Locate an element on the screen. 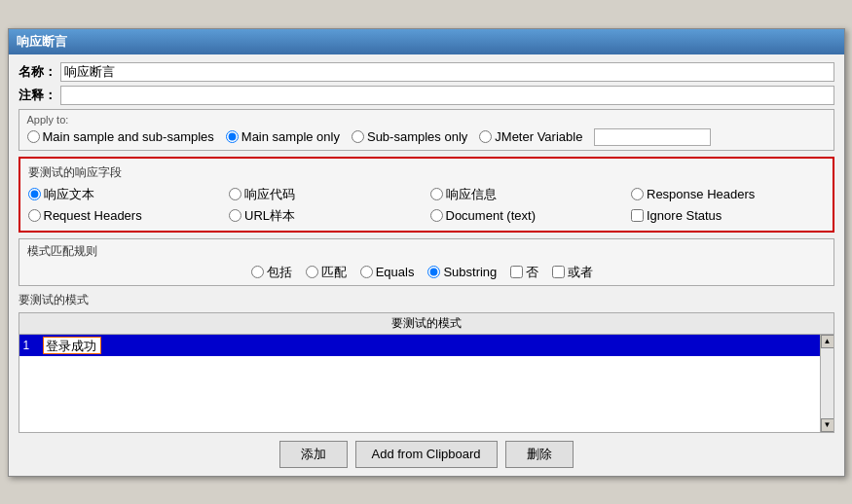 This screenshot has width=852, height=504. match-equals: Equals is located at coordinates (388, 272).